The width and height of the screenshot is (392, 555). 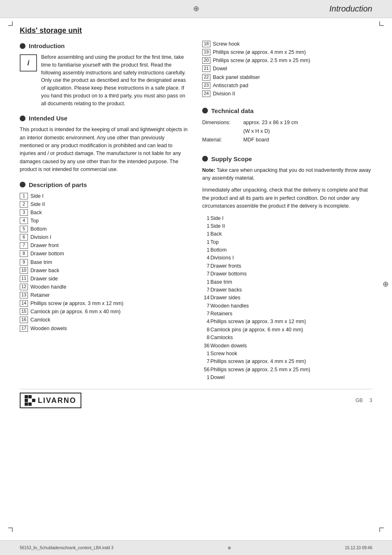 What do you see at coordinates (28, 63) in the screenshot?
I see `info-icon: i` at bounding box center [28, 63].